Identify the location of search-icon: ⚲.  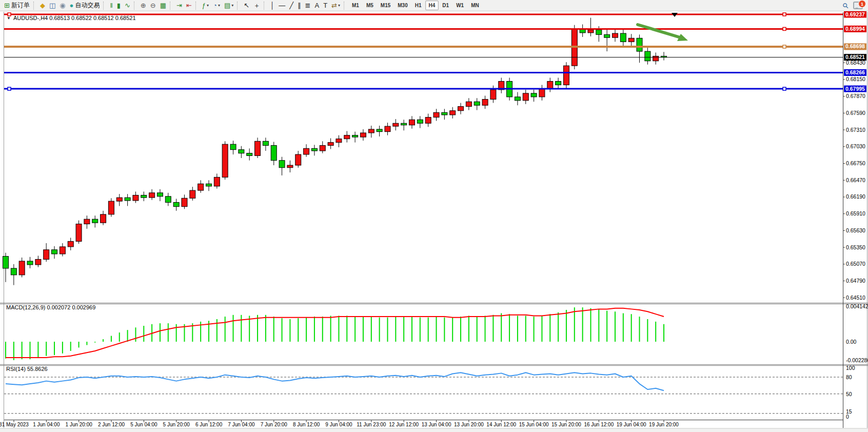
(845, 5).